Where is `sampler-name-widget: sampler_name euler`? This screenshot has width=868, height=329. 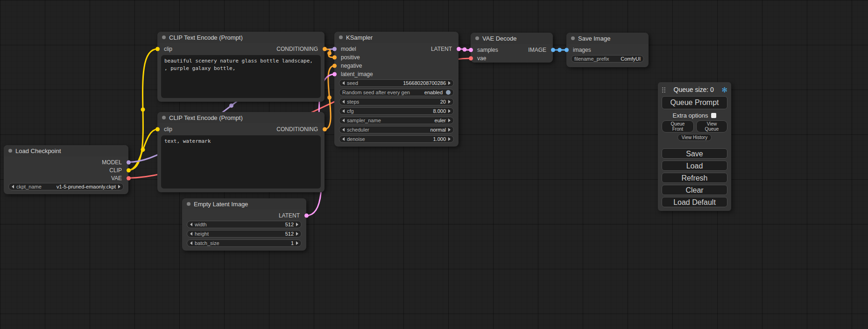 sampler-name-widget: sampler_name euler is located at coordinates (396, 120).